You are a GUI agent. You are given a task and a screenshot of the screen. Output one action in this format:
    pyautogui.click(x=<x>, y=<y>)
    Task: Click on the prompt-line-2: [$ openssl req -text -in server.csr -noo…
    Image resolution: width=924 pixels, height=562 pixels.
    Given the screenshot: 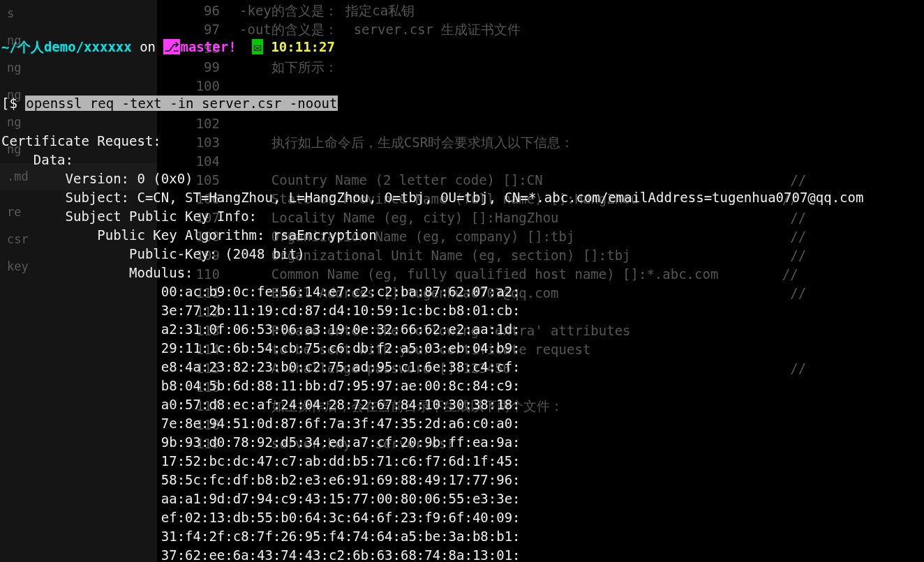 What is the action you would take?
    pyautogui.click(x=462, y=103)
    